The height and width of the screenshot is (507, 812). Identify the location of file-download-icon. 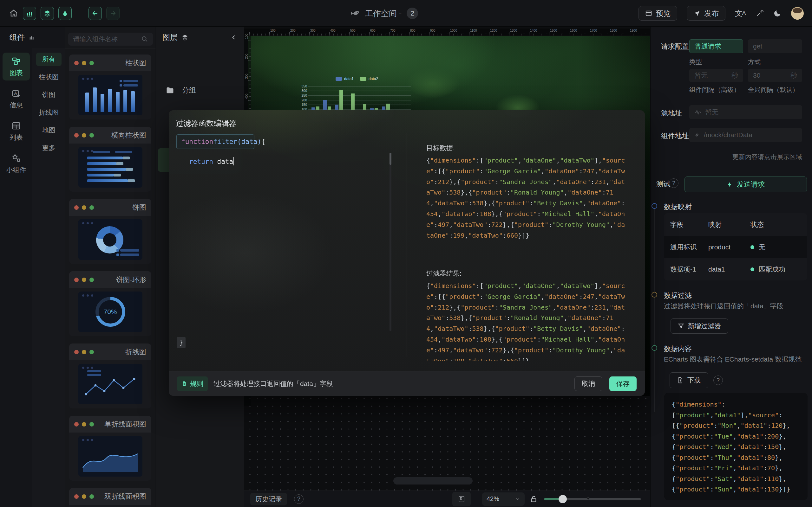
(680, 380).